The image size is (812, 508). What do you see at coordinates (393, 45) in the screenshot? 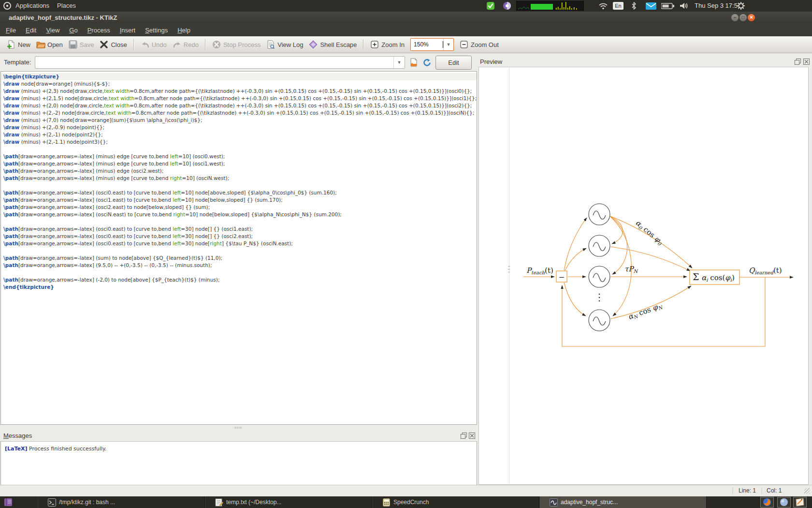
I see `zoom-in-label: Zoom In` at bounding box center [393, 45].